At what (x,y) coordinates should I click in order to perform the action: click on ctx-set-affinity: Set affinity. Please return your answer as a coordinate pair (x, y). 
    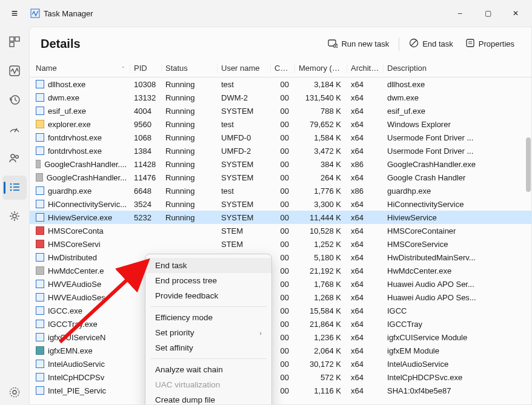
    Looking at the image, I should click on (208, 347).